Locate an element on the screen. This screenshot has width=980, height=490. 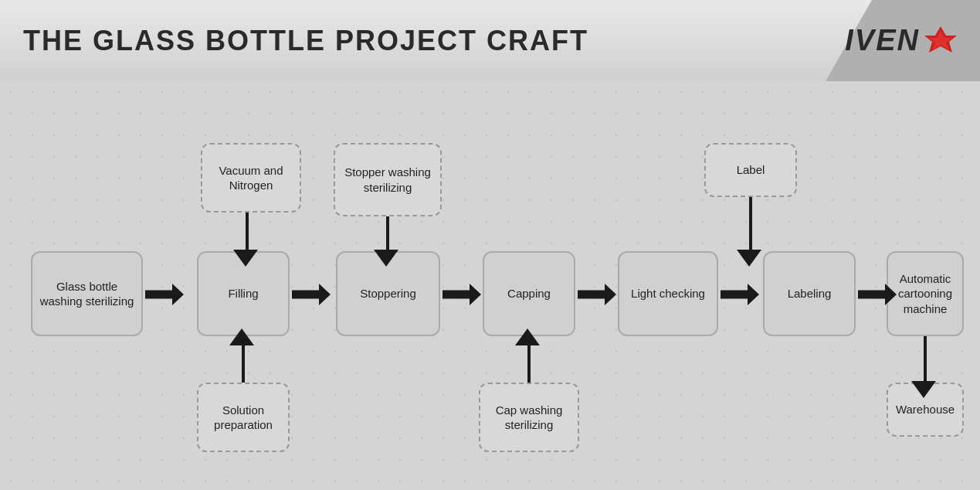
solution-prep-box: Solution preparation is located at coordinates (243, 417).